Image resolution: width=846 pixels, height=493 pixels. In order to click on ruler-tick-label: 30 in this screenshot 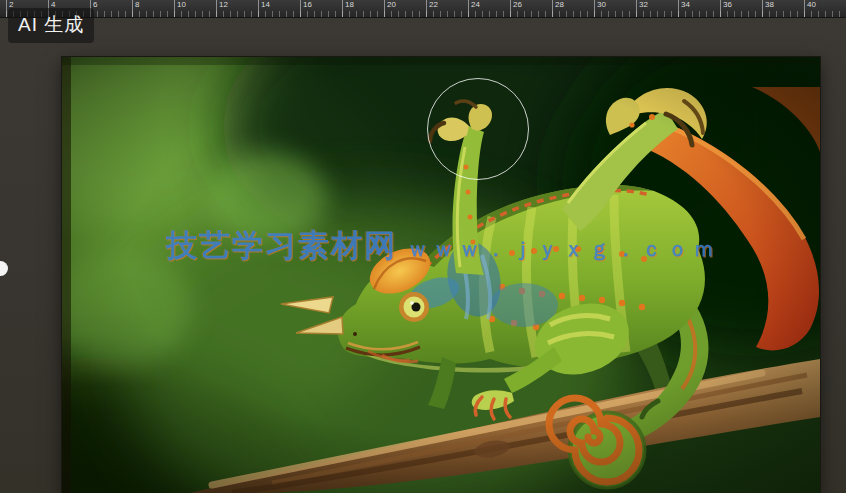, I will do `click(602, 5)`.